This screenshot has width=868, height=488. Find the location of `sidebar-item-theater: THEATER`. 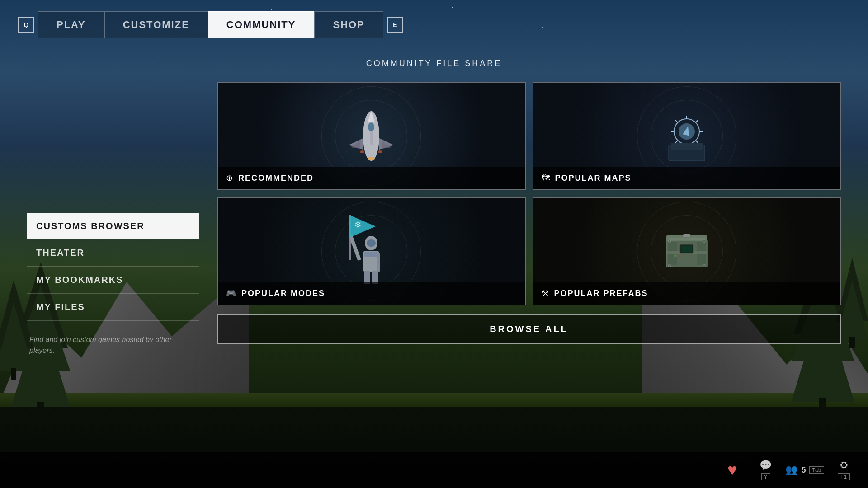

sidebar-item-theater: THEATER is located at coordinates (113, 253).